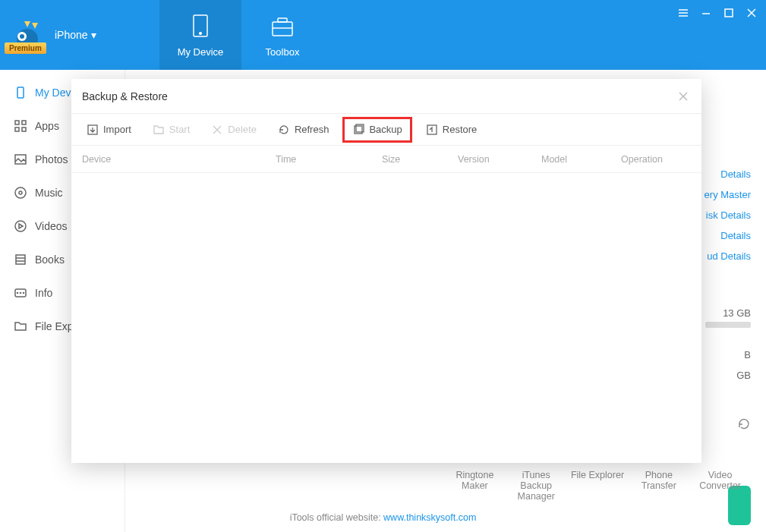  Describe the element at coordinates (598, 486) in the screenshot. I see `tool-file-explorer: File Explorer` at that location.